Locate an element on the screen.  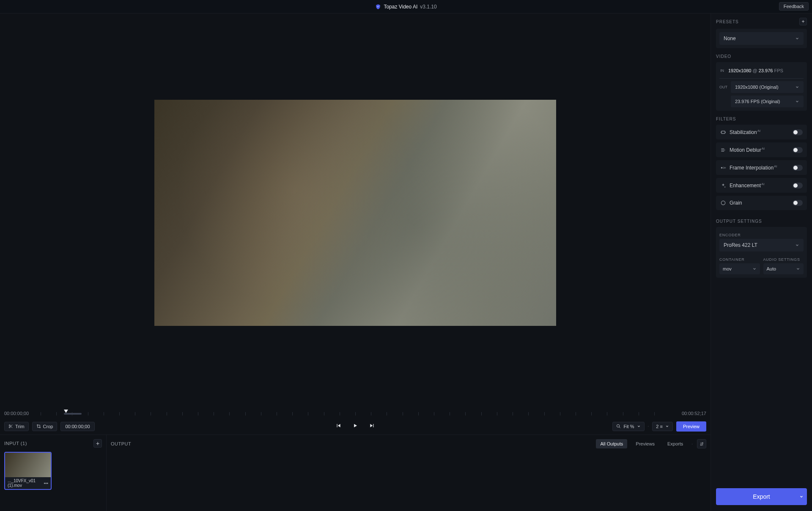
preset-select: None is located at coordinates (761, 38).